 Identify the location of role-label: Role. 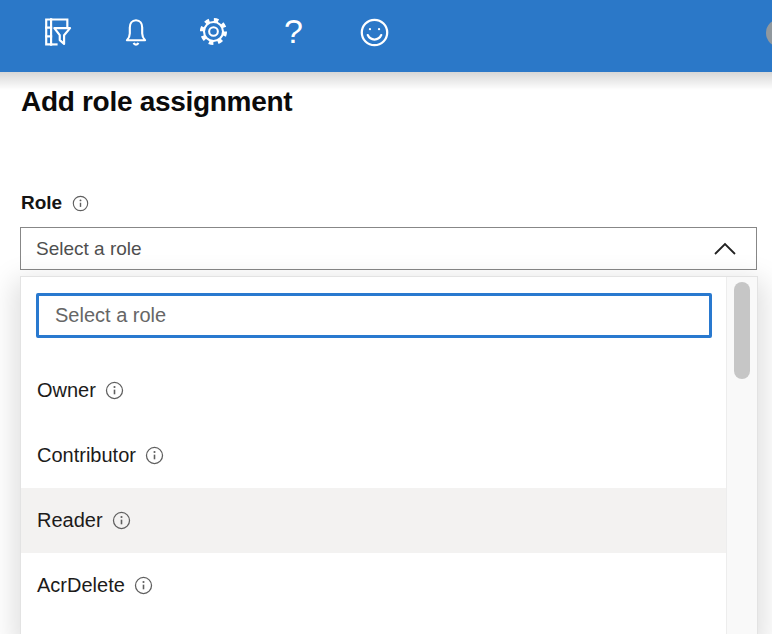
(42, 203).